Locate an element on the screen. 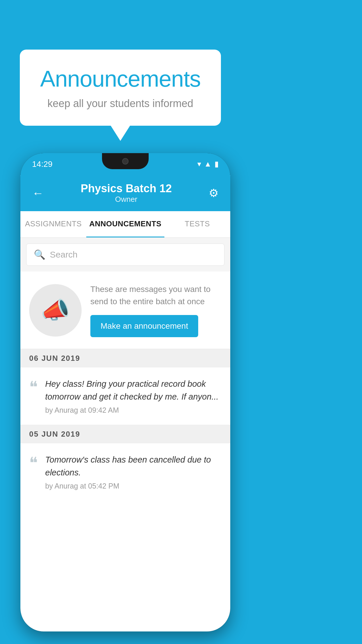  date-header-1: 06 JUN 2019 is located at coordinates (125, 358).